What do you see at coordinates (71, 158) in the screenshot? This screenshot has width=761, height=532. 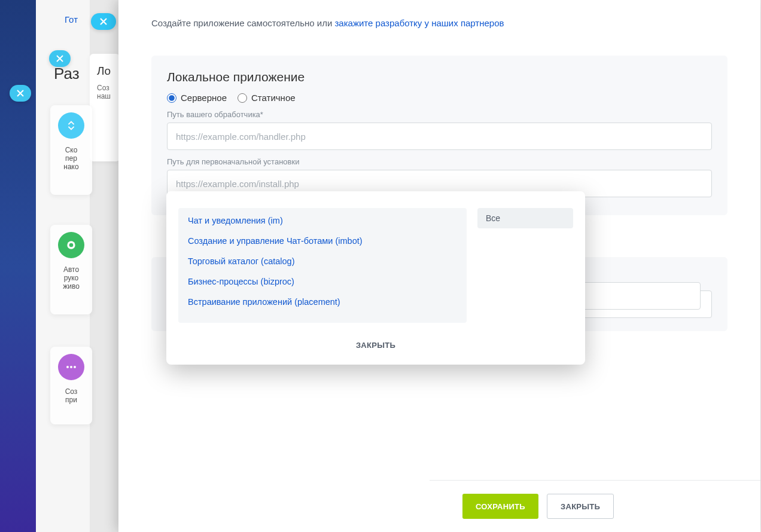 I see `bg-card-line: пер` at bounding box center [71, 158].